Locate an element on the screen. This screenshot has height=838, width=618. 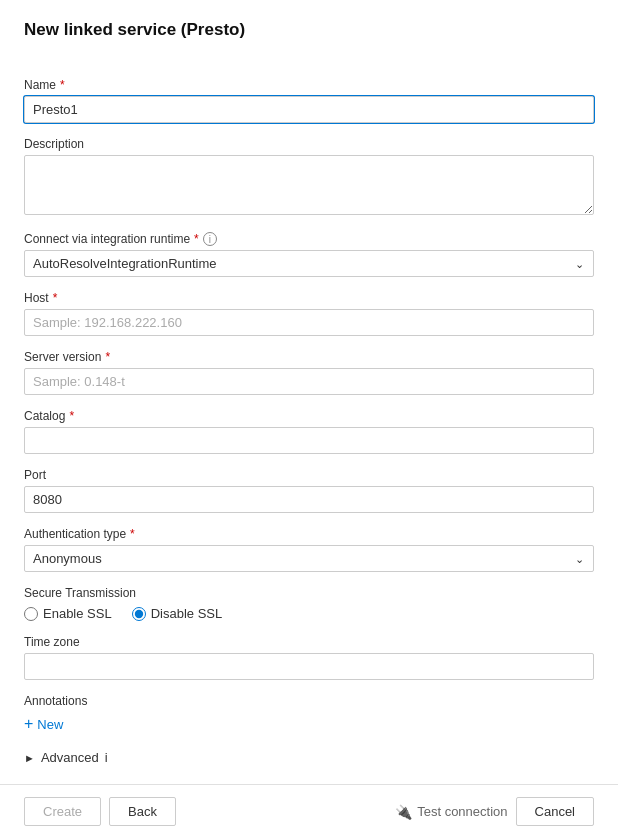
plug-icon: 🔌 is located at coordinates (404, 812).